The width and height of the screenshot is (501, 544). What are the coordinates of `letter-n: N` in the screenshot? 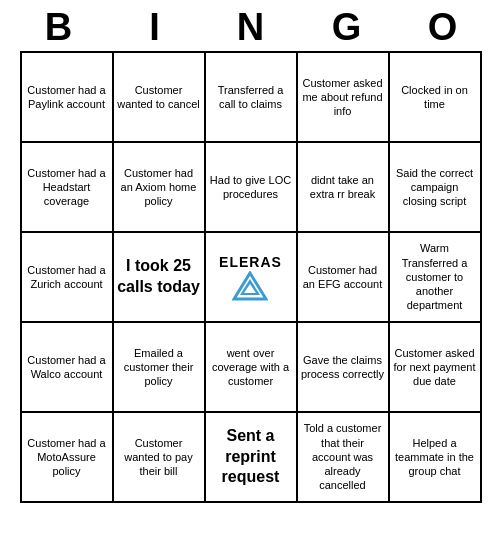 It's located at (251, 28).